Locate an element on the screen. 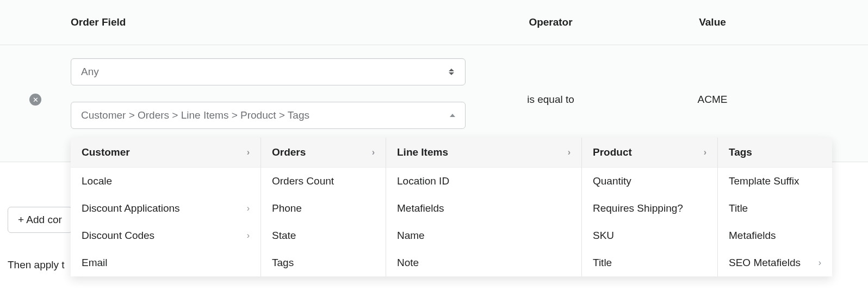  cascader-item-label: Template Suffix is located at coordinates (764, 181).